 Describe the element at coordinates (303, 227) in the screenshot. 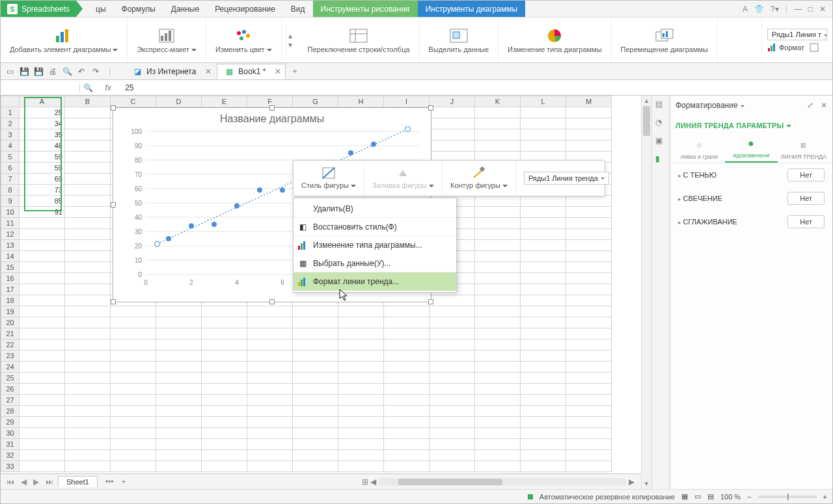

I see `restore-style-icon: ◧` at that location.